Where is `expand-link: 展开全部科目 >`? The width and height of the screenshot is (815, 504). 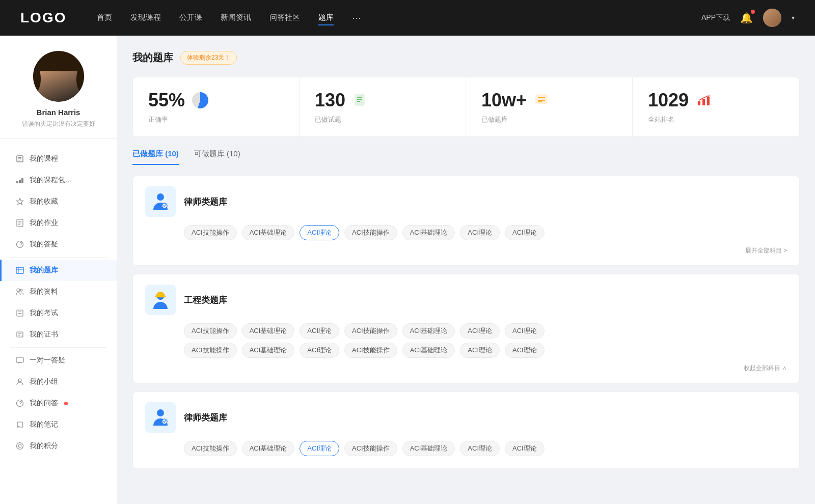 expand-link: 展开全部科目 > is located at coordinates (485, 250).